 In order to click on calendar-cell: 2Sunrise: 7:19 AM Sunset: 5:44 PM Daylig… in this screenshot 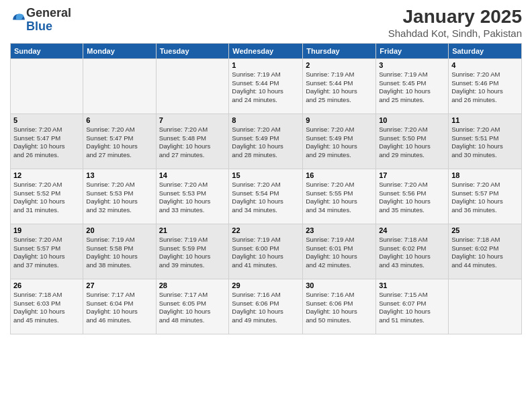, I will do `click(340, 86)`.